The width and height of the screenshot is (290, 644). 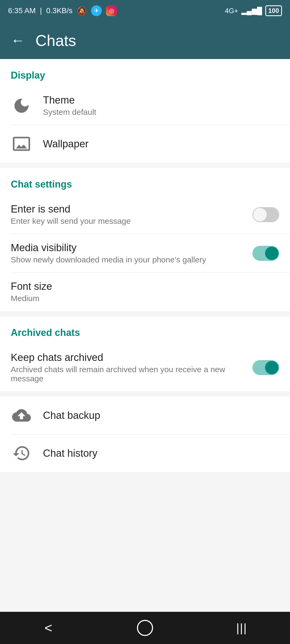 What do you see at coordinates (161, 453) in the screenshot?
I see `chat-history-text: Chat history` at bounding box center [161, 453].